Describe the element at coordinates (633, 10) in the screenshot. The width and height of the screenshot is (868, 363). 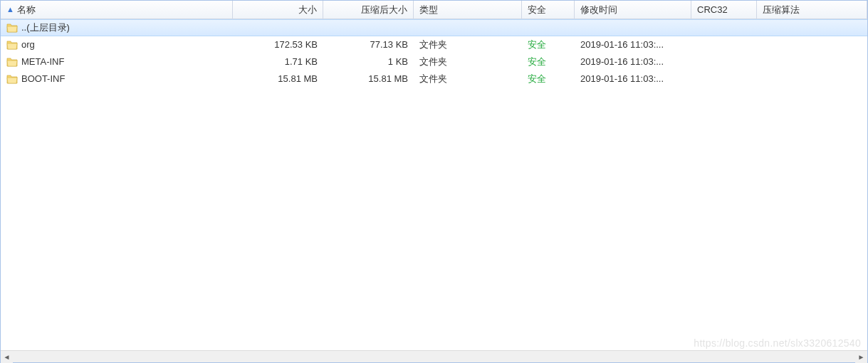
I see `column-header-modified: 修改时间` at that location.